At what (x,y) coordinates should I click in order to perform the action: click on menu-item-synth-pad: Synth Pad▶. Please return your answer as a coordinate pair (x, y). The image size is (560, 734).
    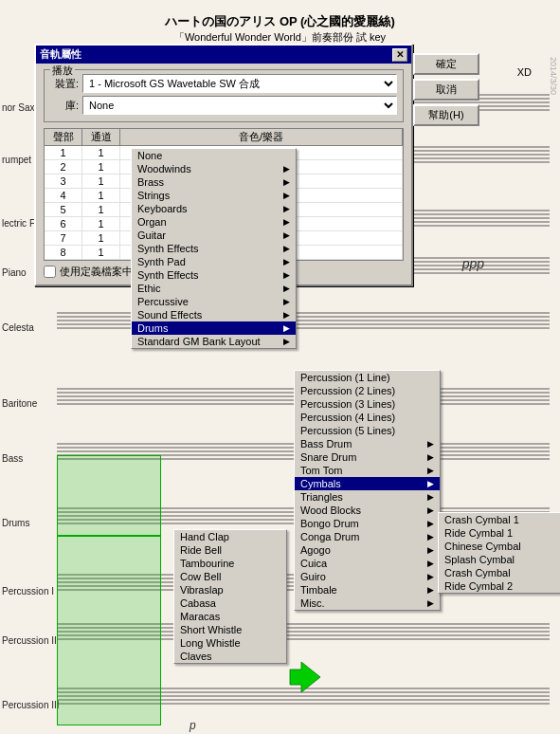
    Looking at the image, I should click on (214, 262).